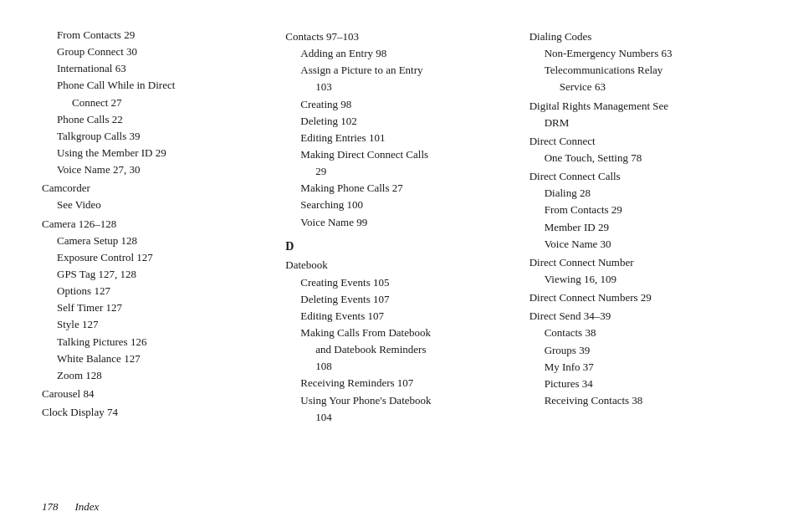 This screenshot has width=798, height=532. I want to click on index-entry: DRM, so click(642, 123).